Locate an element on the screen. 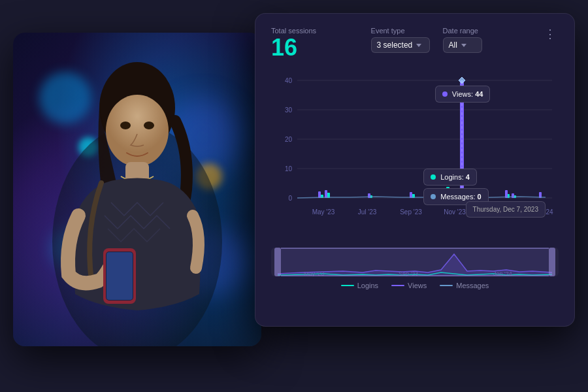  svg-text: 10 is located at coordinates (289, 169).